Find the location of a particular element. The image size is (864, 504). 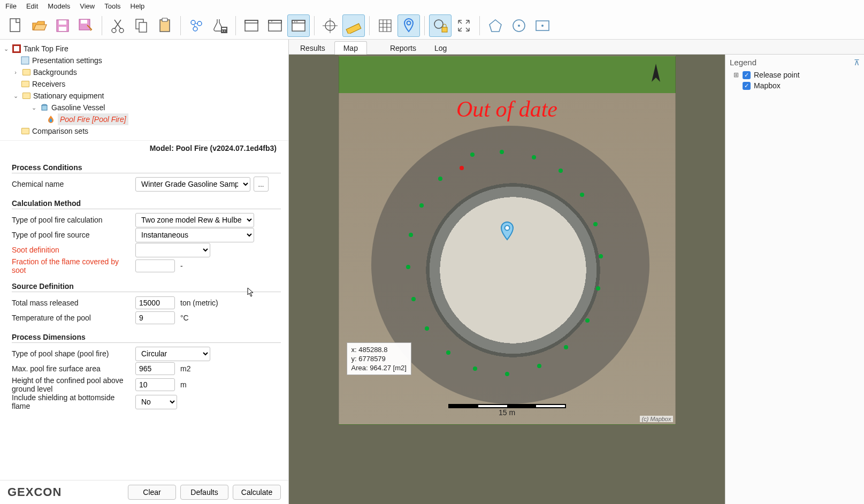

source-type-label: Type of pool fire source is located at coordinates (72, 235).